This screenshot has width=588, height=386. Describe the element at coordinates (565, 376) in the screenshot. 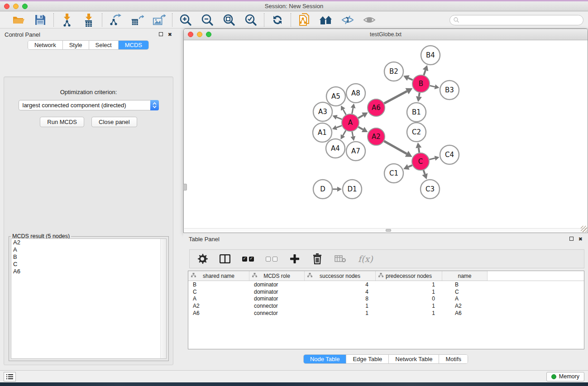

I see `memory-button: Memory` at that location.